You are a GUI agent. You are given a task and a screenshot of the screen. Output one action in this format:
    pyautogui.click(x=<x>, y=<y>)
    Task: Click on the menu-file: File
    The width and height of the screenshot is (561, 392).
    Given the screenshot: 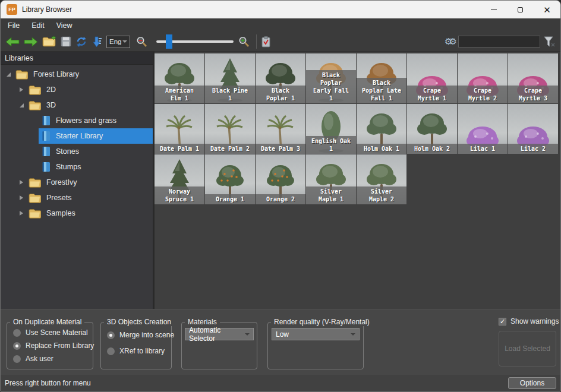 What is the action you would take?
    pyautogui.click(x=14, y=25)
    